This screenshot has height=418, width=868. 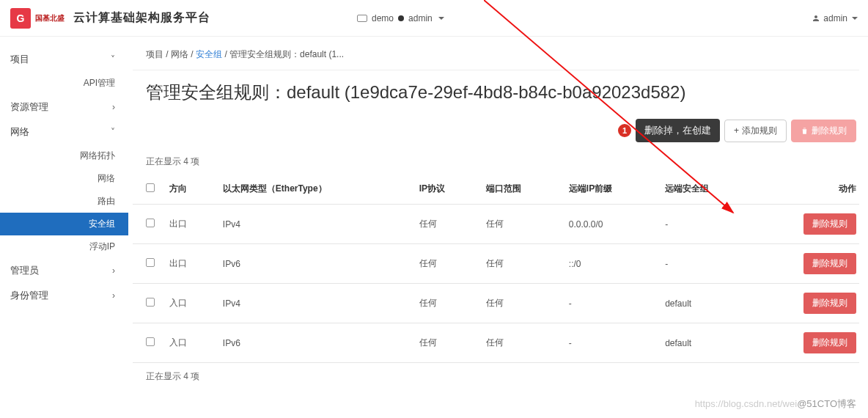 I want to click on sidebar-sub-floating-ip: 浮动IP, so click(x=65, y=246).